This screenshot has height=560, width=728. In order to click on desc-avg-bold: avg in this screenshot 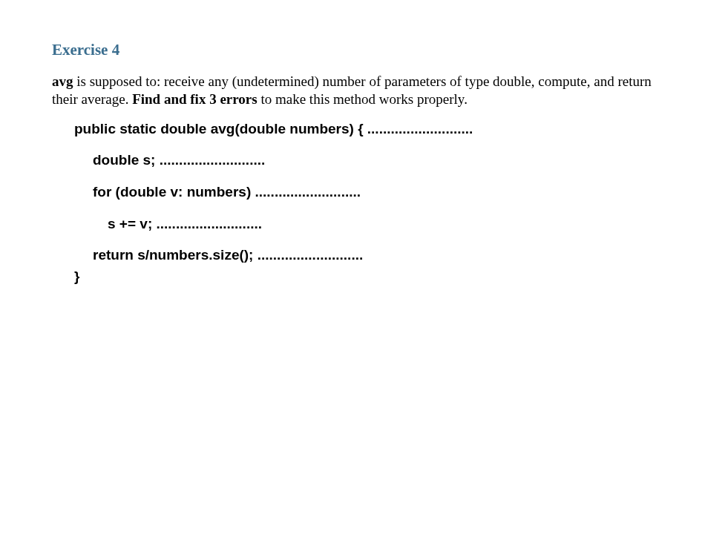, I will do `click(62, 82)`.